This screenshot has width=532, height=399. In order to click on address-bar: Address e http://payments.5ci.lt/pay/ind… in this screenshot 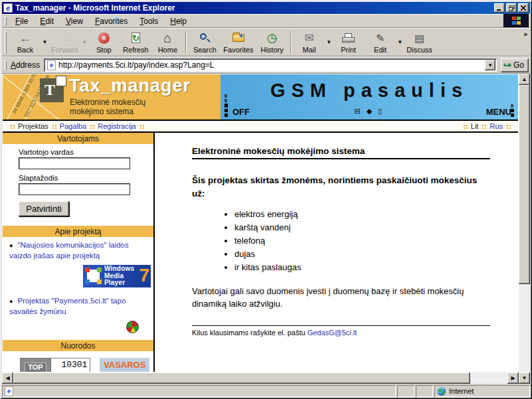, I will do `click(266, 65)`.